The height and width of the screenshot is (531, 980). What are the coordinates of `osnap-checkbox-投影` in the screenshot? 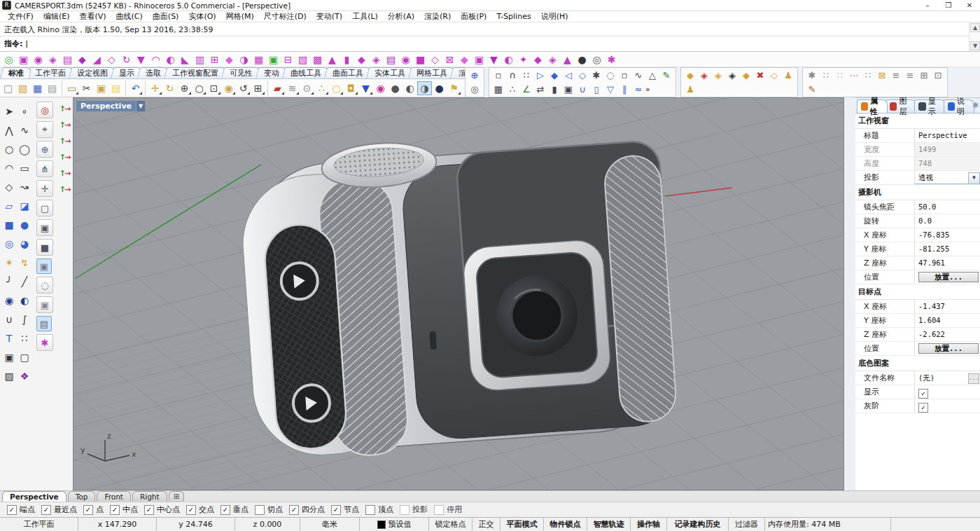 It's located at (405, 510).